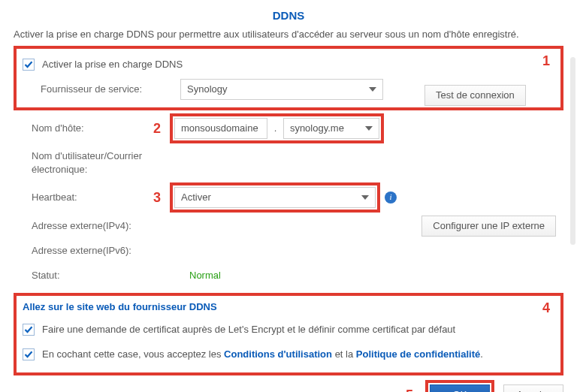 The width and height of the screenshot is (577, 392). What do you see at coordinates (110, 89) in the screenshot?
I see `provider-label: Fournisseur de service:` at bounding box center [110, 89].